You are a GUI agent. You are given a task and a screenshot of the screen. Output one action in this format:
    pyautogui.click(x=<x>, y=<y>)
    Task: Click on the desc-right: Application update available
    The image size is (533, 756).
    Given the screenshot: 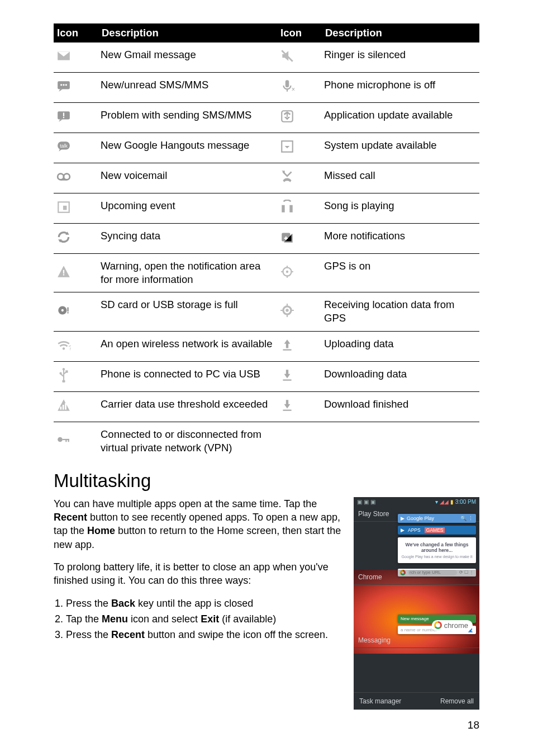 What is the action you would take?
    pyautogui.click(x=401, y=118)
    